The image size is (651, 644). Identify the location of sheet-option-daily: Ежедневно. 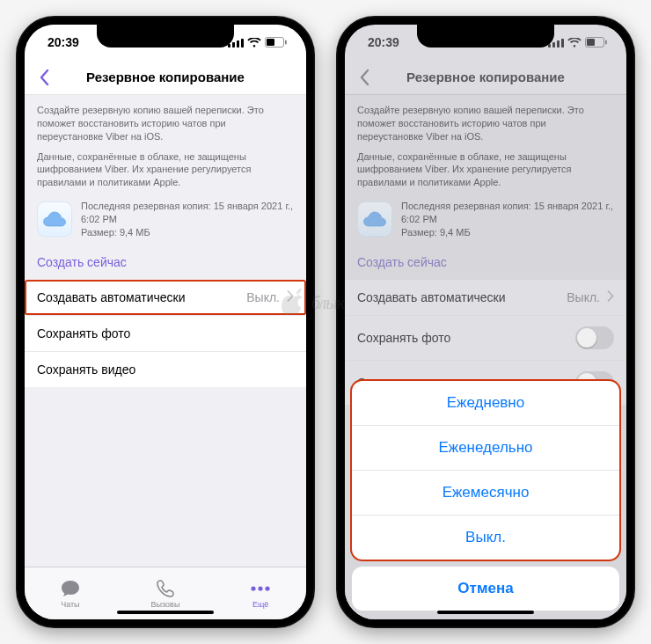
(486, 403).